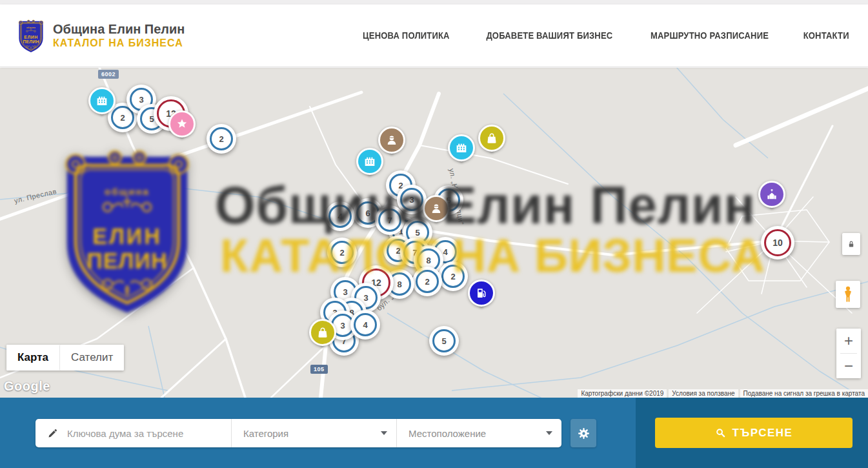 Image resolution: width=868 pixels, height=468 pixels. What do you see at coordinates (583, 434) in the screenshot?
I see `gear-icon` at bounding box center [583, 434].